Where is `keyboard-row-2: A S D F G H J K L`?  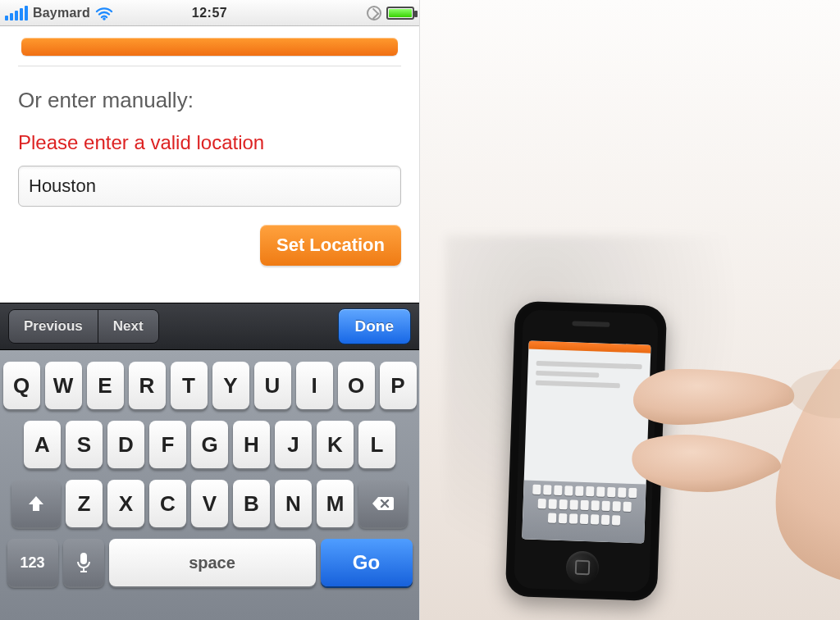 keyboard-row-2: A S D F G H J K L is located at coordinates (210, 444).